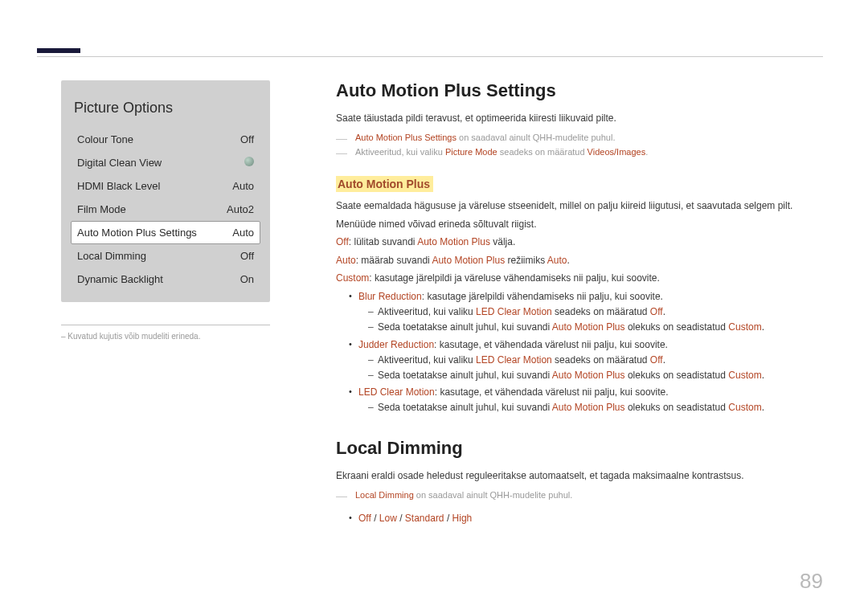  I want to click on menu-row-label: Dynamic Backlight, so click(121, 280).